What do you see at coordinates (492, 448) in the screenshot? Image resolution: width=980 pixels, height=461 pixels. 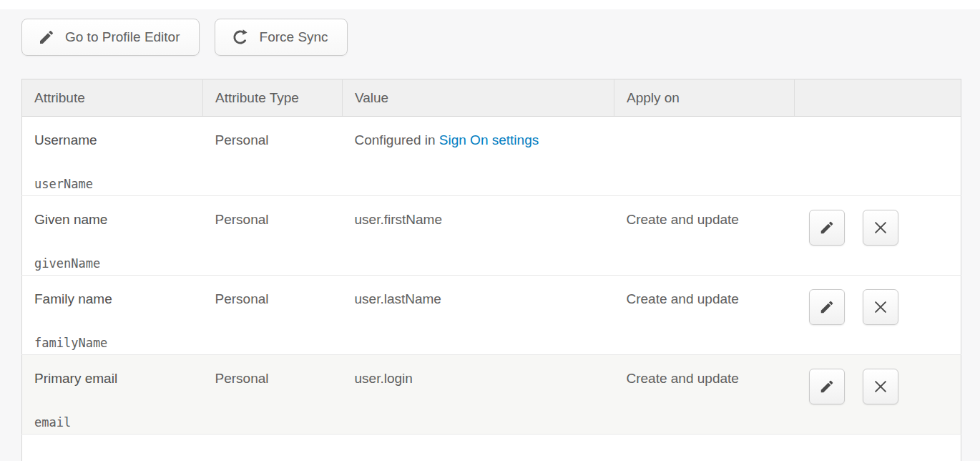 I see `table-row-partial` at bounding box center [492, 448].